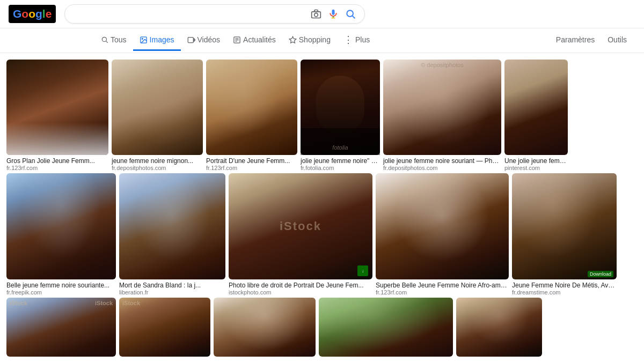 The image size is (644, 362). What do you see at coordinates (333, 14) in the screenshot?
I see `mic-icon` at bounding box center [333, 14].